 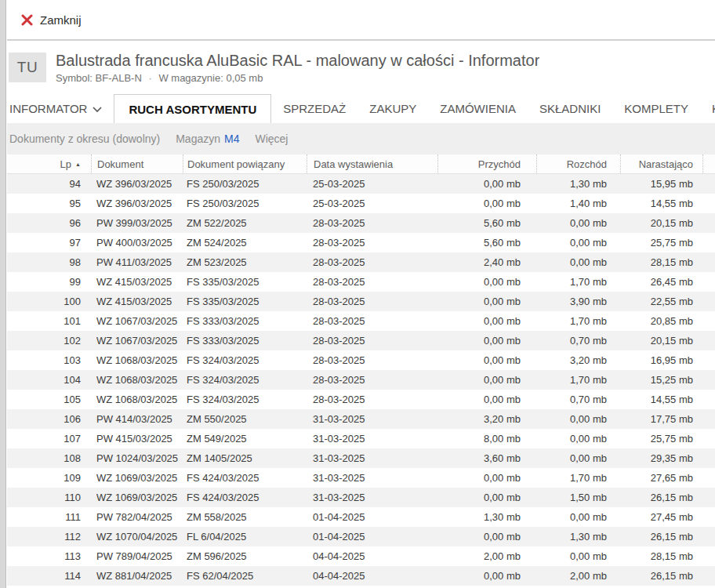 What do you see at coordinates (361, 282) in the screenshot?
I see `table-row: 99WZ 415/03/2025FS 335/03/202528-03-2025…` at bounding box center [361, 282].